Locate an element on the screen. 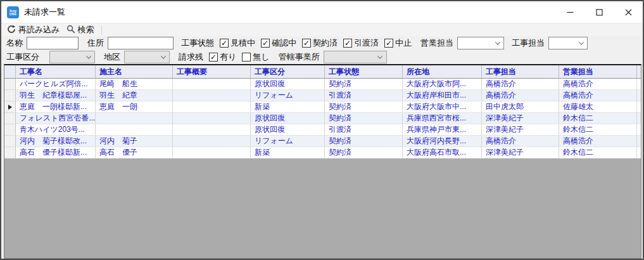  column-header: 施主名 is located at coordinates (134, 72).